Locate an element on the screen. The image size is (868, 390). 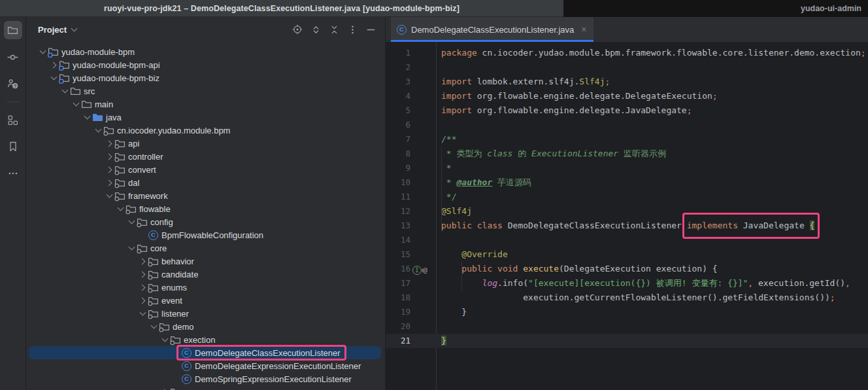
tree-row-demodelegateclassexecutionlistener: CDemoDelegateClassExecutionListener is located at coordinates (205, 353).